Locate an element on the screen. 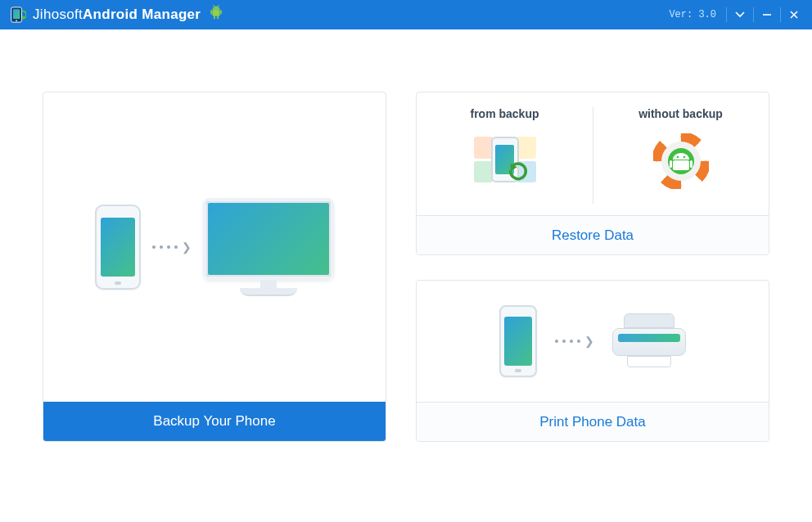  print-card: ❯ Print Phone Data is located at coordinates (593, 361).